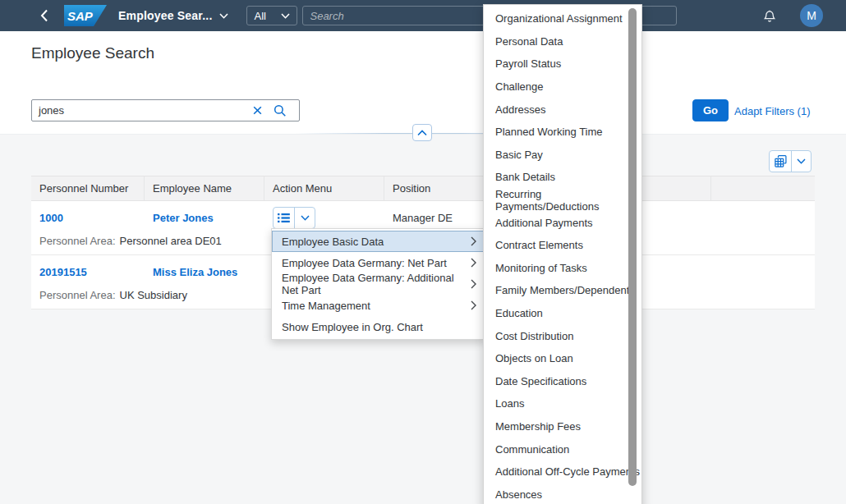 The image size is (846, 504). Describe the element at coordinates (563, 109) in the screenshot. I see `submenu-item-addresses: Addresses` at that location.